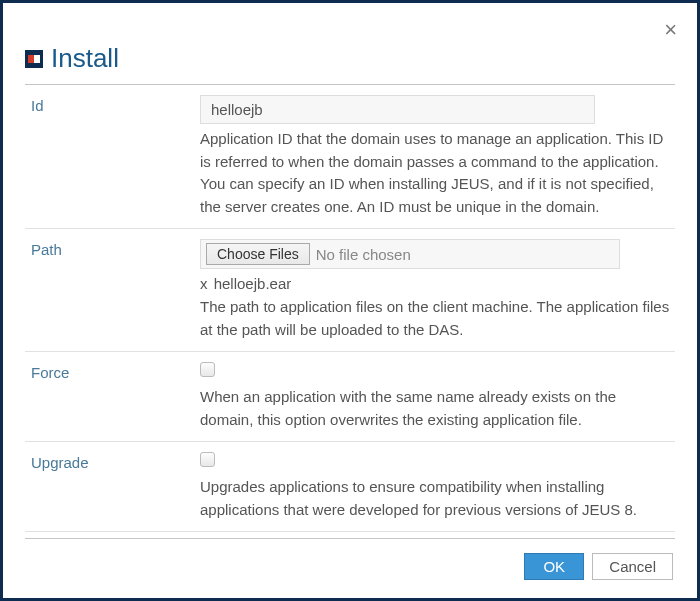  Describe the element at coordinates (85, 58) in the screenshot. I see `dialog-title: Install` at that location.